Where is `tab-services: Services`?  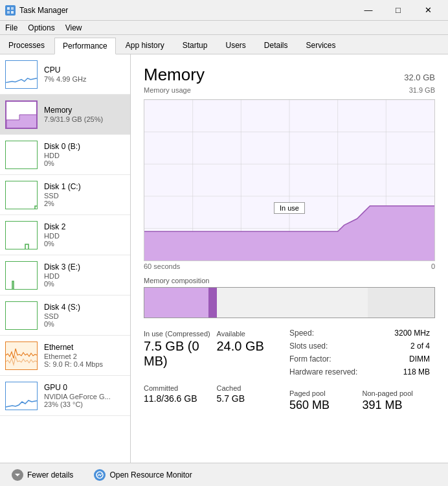
tab-services: Services is located at coordinates (321, 45).